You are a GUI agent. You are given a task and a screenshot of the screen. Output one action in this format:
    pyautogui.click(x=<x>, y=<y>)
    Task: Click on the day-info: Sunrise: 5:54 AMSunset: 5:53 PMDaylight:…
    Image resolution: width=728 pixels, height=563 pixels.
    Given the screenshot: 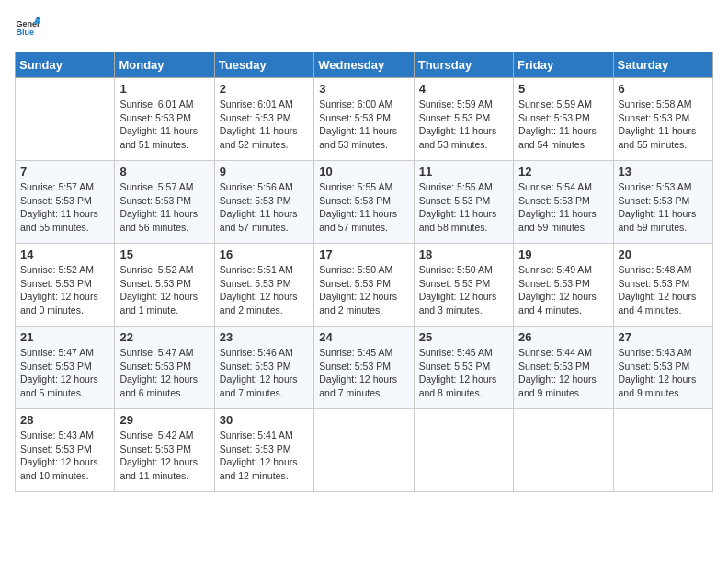 What is the action you would take?
    pyautogui.click(x=563, y=208)
    